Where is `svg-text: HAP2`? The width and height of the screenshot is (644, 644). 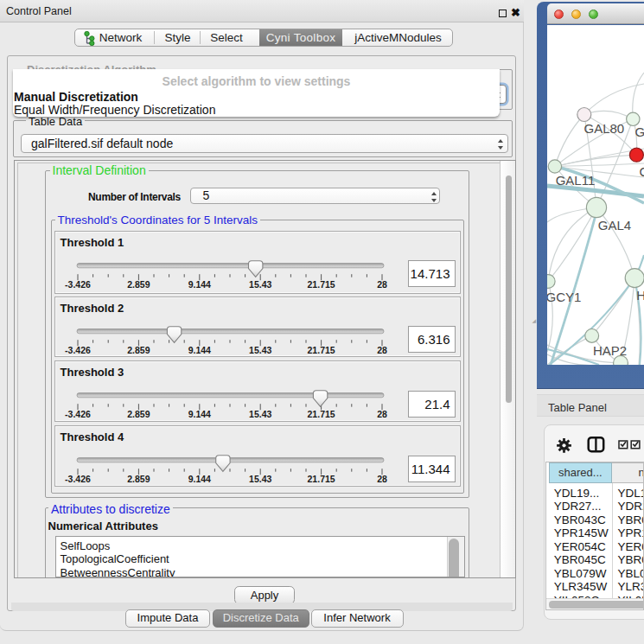
svg-text: HAP2 is located at coordinates (610, 351).